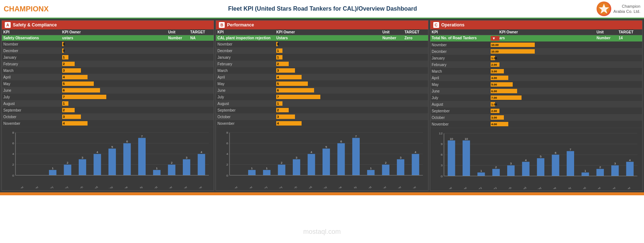 This screenshot has width=644, height=243. I want to click on month-label: November, so click(461, 124).